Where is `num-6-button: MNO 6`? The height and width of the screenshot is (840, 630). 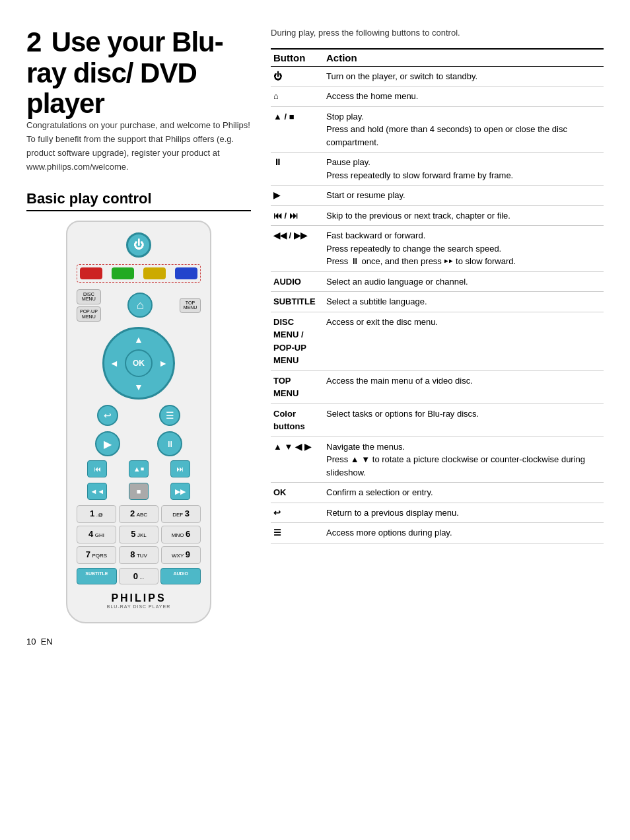
num-6-button: MNO 6 is located at coordinates (181, 535).